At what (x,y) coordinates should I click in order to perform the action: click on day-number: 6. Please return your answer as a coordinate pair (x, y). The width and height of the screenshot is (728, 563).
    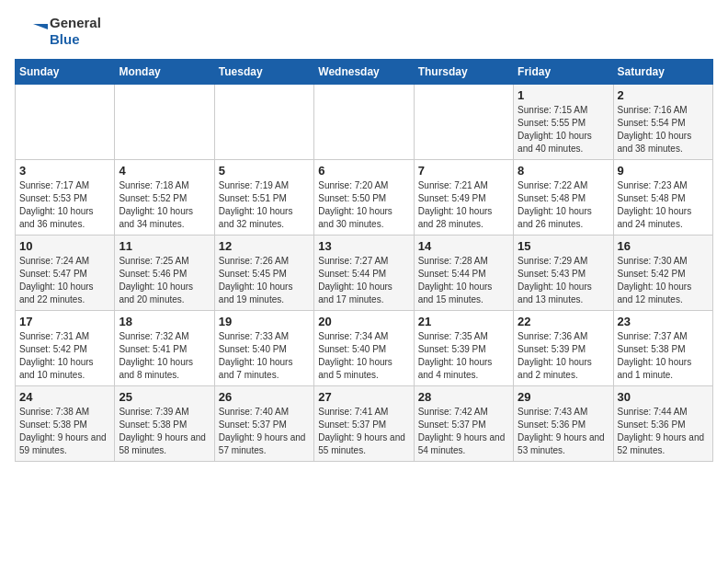
    Looking at the image, I should click on (364, 171).